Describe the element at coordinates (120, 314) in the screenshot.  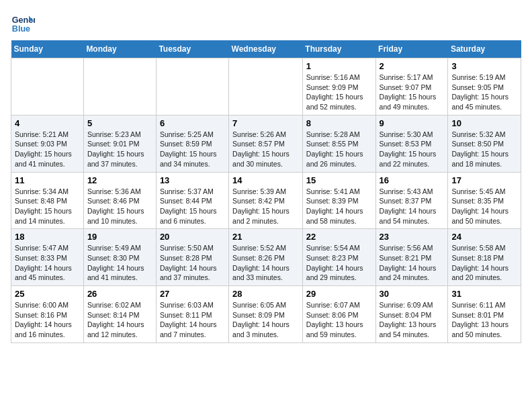
I see `calendar-cell: 26Sunrise: 6:02 AM Sunset: 8:14 PM Dayli…` at that location.